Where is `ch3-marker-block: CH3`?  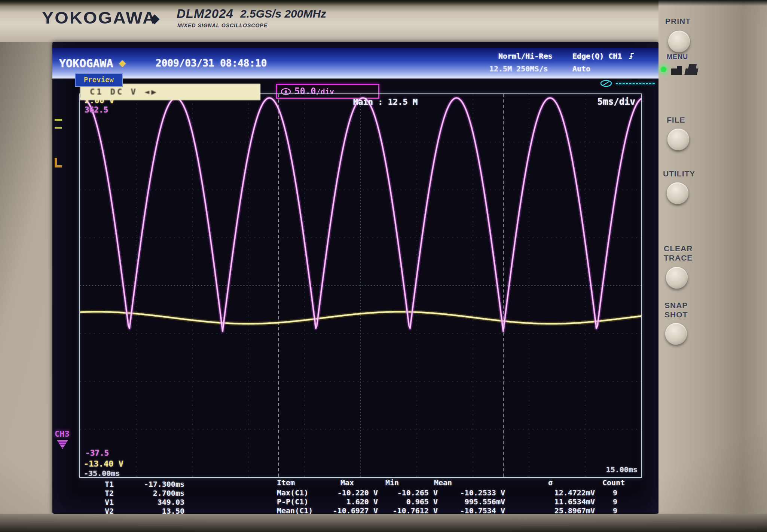 ch3-marker-block: CH3 is located at coordinates (66, 439).